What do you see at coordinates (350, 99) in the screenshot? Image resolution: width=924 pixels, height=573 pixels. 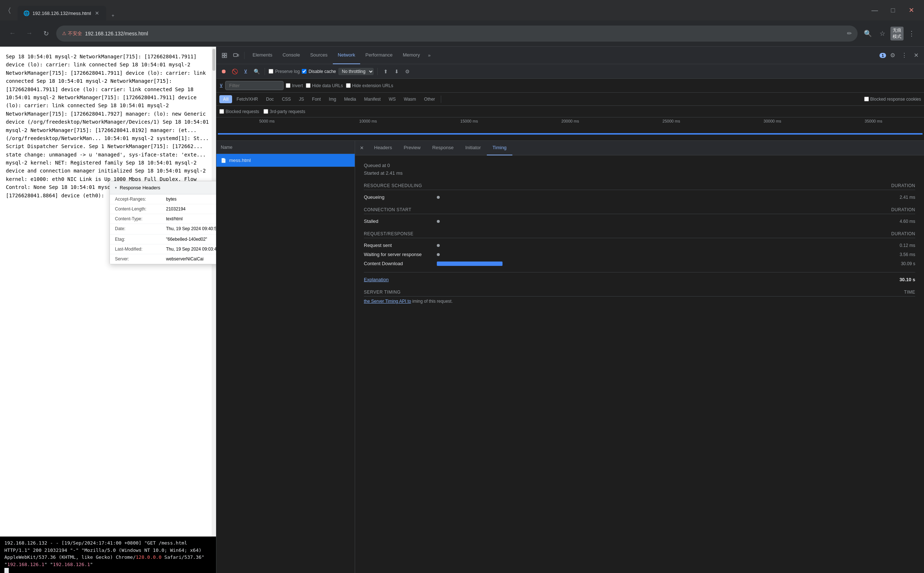 I see `type-btn-media: Media` at bounding box center [350, 99].